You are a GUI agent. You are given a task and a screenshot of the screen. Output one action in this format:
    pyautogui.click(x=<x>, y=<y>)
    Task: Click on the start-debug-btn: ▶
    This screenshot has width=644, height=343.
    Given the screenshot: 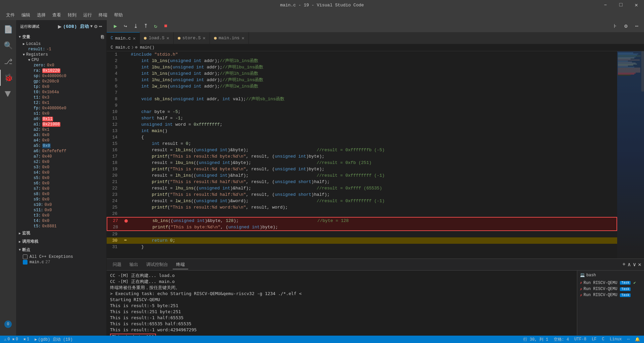 What is the action you would take?
    pyautogui.click(x=60, y=26)
    